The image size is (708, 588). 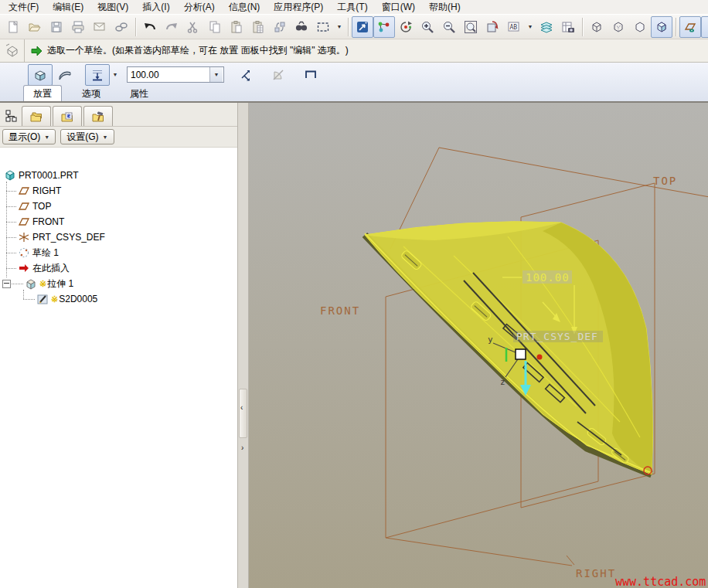 What do you see at coordinates (596, 573) in the screenshot?
I see `right-plane-label: RIGHT` at bounding box center [596, 573].